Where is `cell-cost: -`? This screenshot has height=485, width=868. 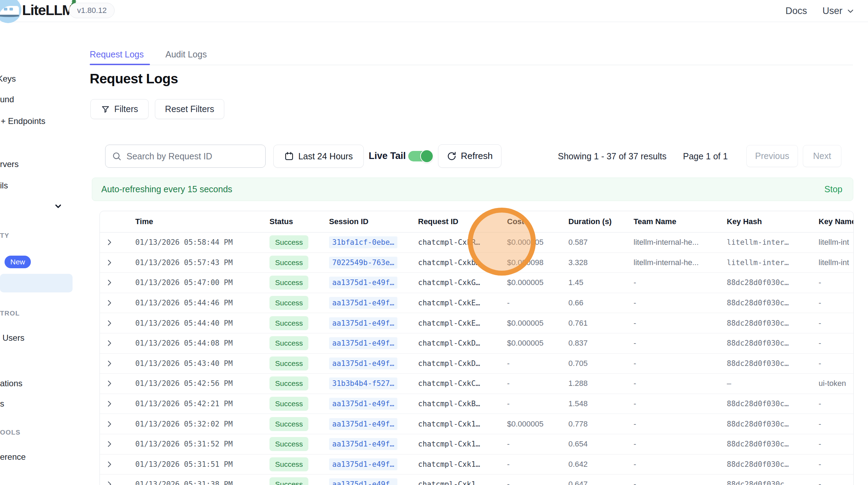
cell-cost: - is located at coordinates (538, 404).